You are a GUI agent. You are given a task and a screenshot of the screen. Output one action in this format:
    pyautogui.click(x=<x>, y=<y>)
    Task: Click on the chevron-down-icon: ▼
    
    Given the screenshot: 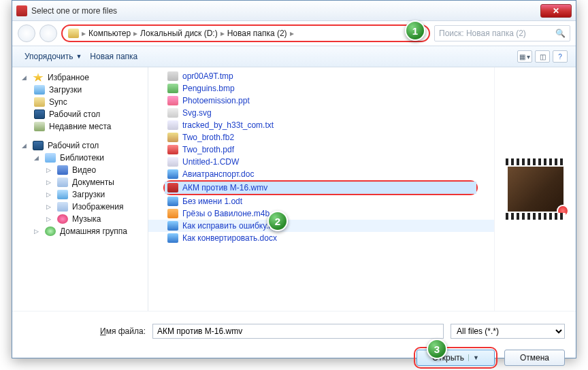 What is the action you would take?
    pyautogui.click(x=474, y=358)
    